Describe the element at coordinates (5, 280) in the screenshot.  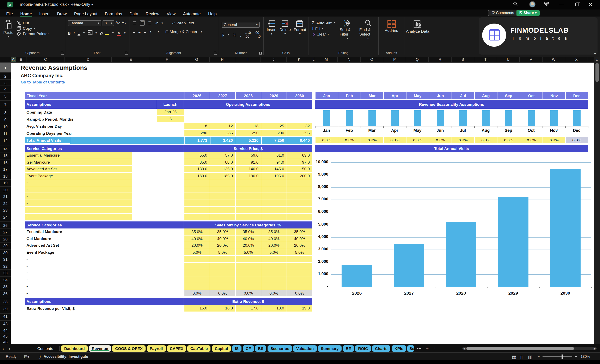
I see `row-header-34: 34` at that location.